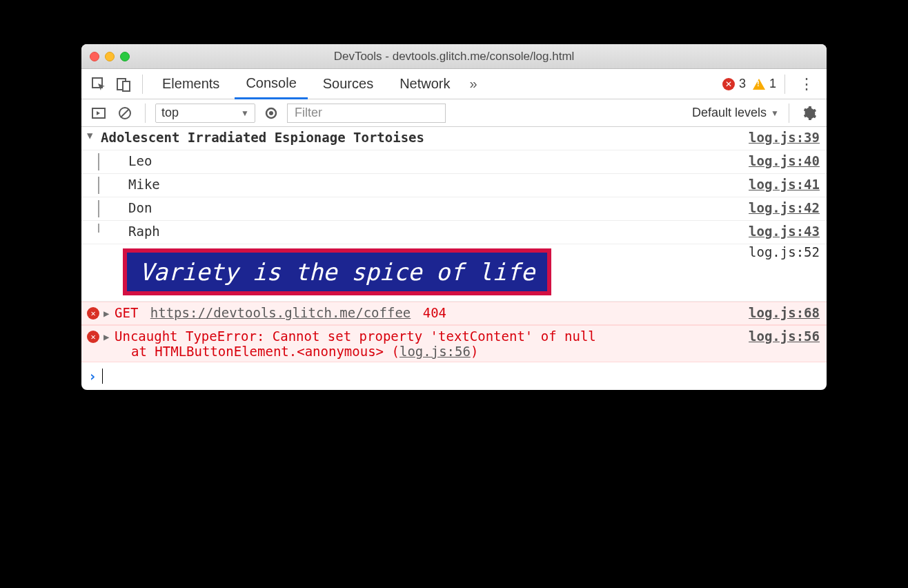  Describe the element at coordinates (780, 231) in the screenshot. I see `source-link: log.js:43` at that location.